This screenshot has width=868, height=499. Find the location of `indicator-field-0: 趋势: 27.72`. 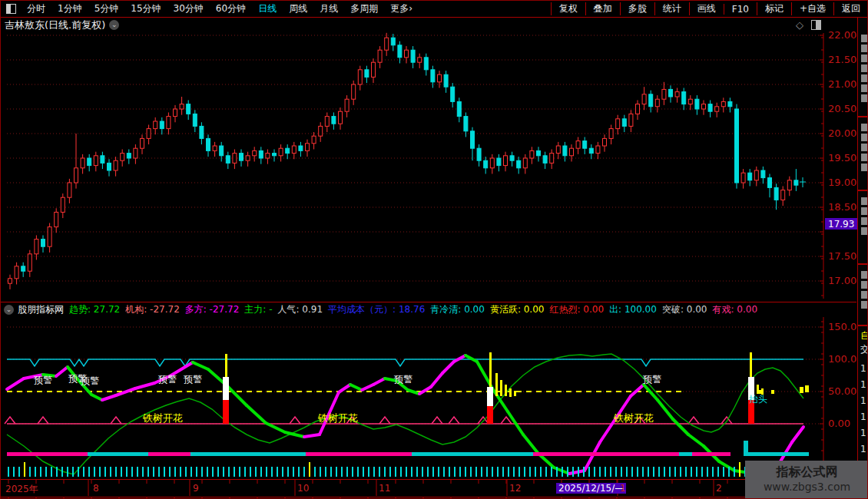

indicator-field-0: 趋势: 27.72 is located at coordinates (94, 309).